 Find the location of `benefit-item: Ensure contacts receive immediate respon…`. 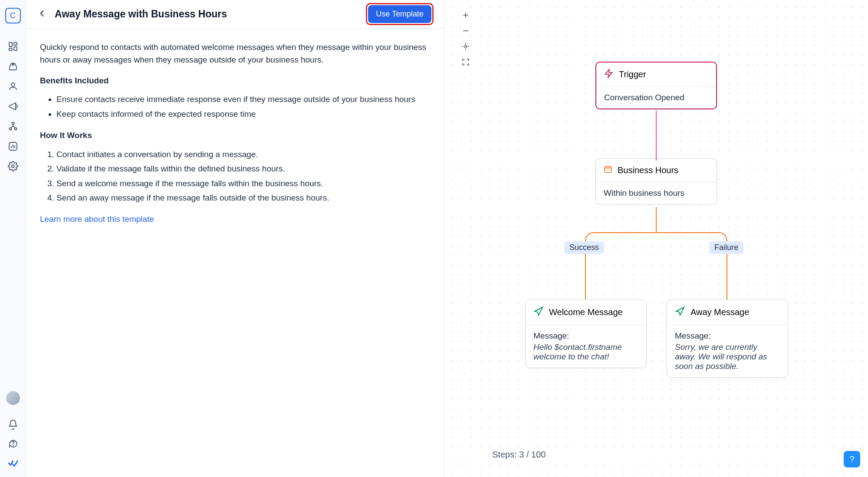

benefit-item: Ensure contacts receive immediate respon… is located at coordinates (243, 99).